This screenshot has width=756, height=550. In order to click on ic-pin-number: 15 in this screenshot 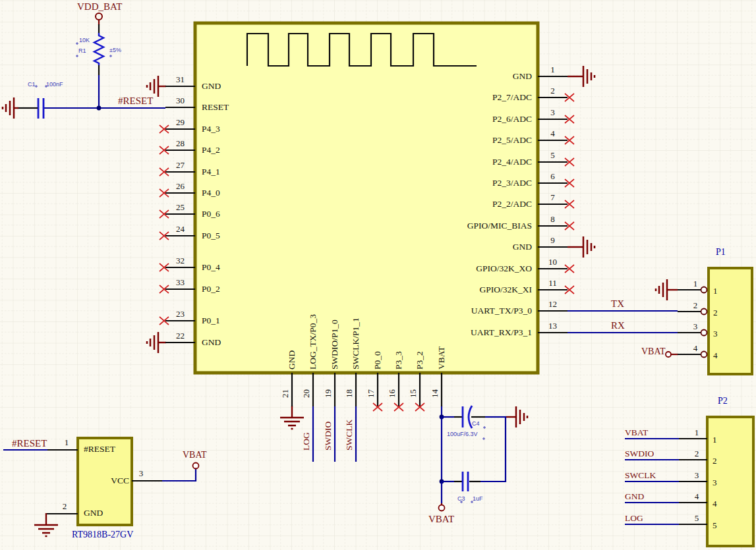, I will do `click(413, 394)`.